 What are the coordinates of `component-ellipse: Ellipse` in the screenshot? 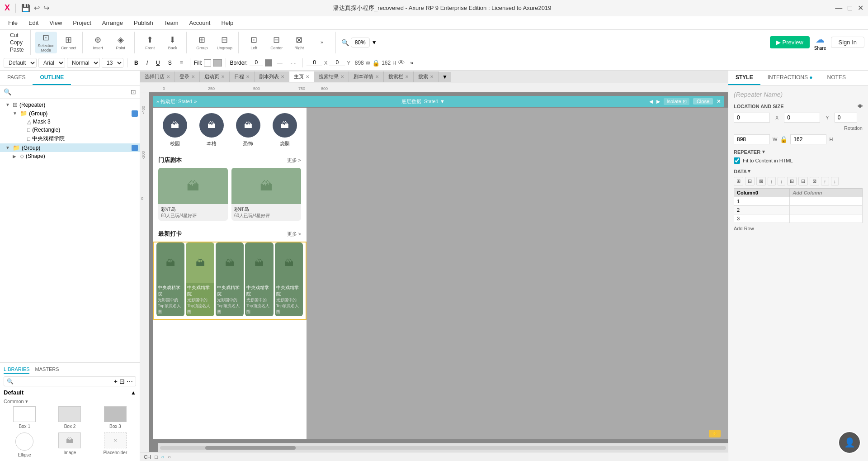 It's located at (24, 445).